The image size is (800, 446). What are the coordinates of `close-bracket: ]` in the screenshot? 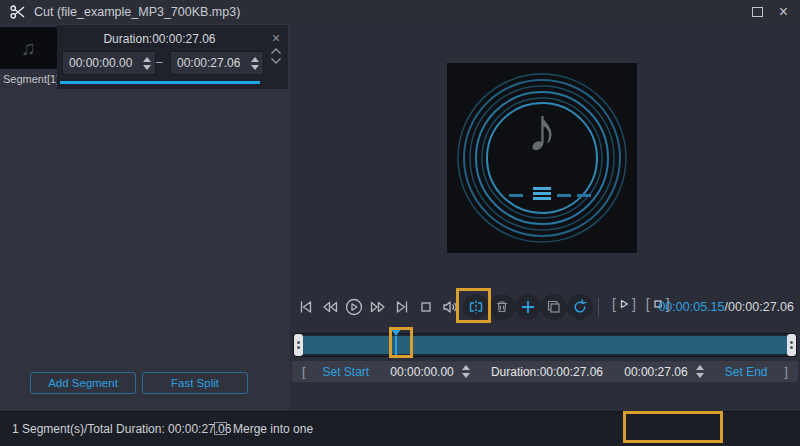 It's located at (786, 372).